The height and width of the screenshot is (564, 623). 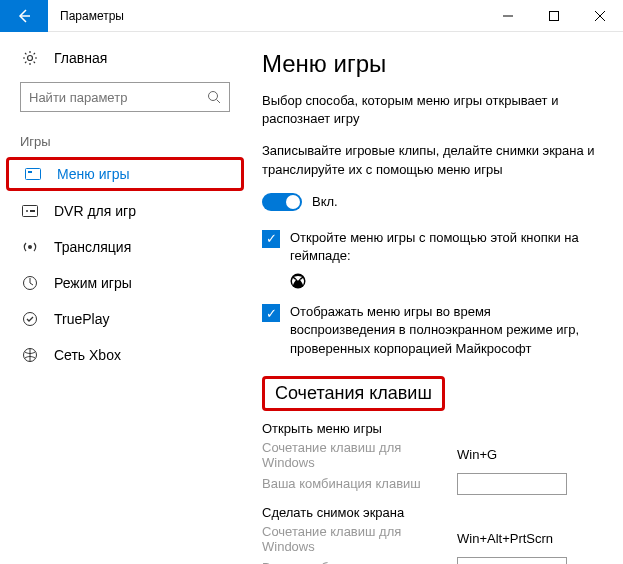 I want to click on arrow-left-icon, so click(x=24, y=16).